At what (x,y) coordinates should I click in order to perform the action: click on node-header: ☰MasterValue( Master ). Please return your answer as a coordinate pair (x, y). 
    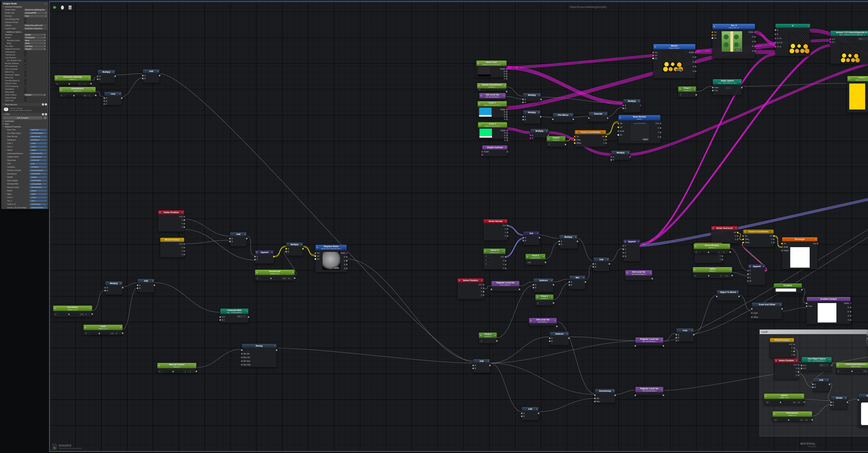
    Looking at the image, I should click on (675, 47).